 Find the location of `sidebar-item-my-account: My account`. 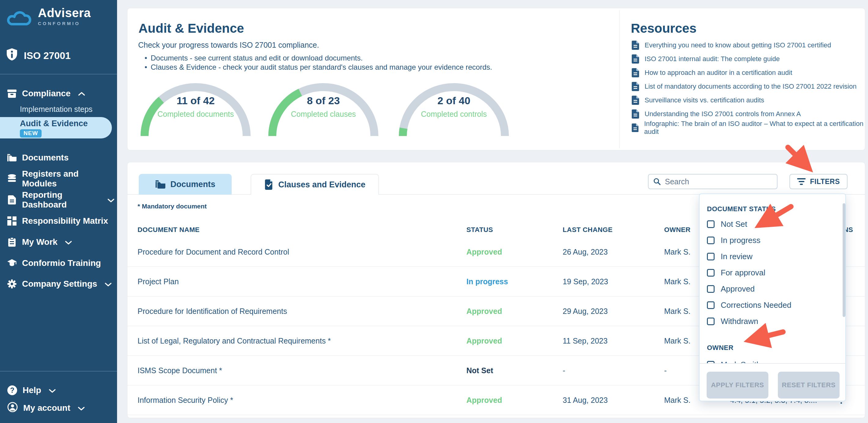

sidebar-item-my-account: My account is located at coordinates (61, 408).